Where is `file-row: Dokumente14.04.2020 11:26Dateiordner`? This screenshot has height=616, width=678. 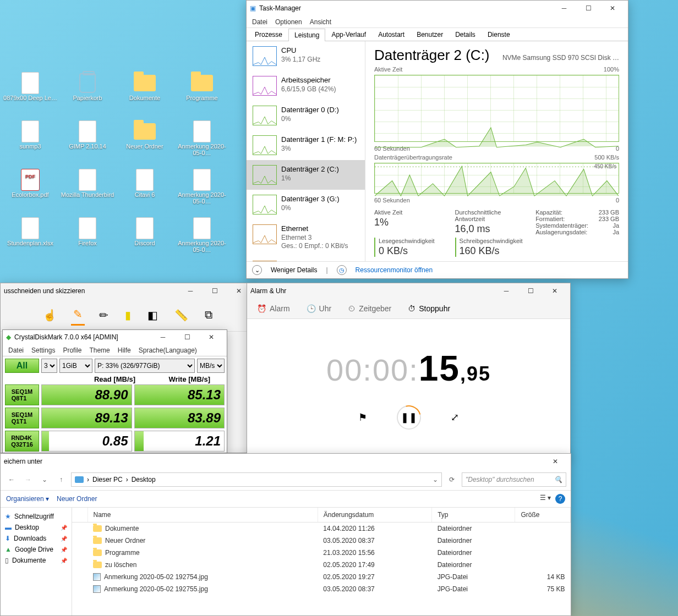 file-row: Dokumente14.04.2020 11:26Dateiordner is located at coordinates (321, 529).